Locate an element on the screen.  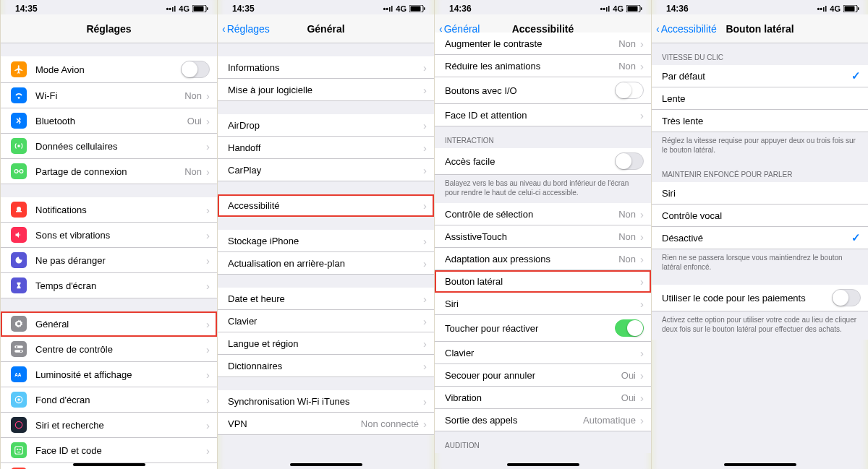
row-speed-slow: Lente is located at coordinates (760, 98).